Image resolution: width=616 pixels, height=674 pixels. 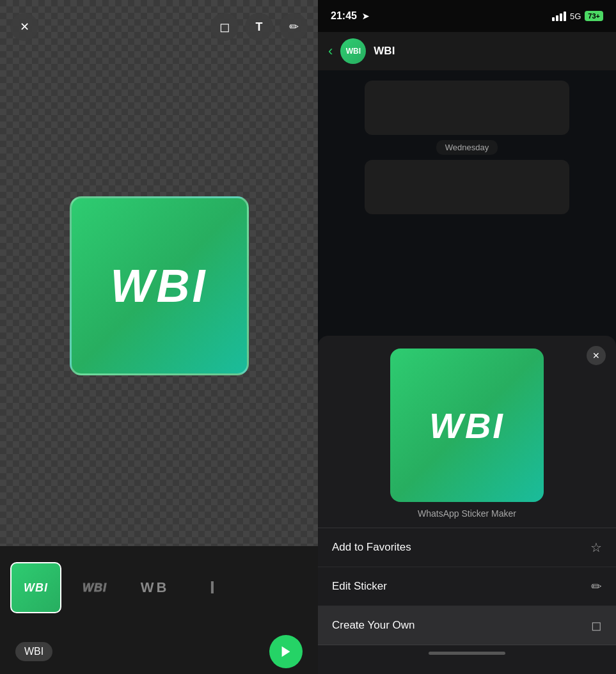 I want to click on draw-icon: ✏, so click(x=294, y=27).